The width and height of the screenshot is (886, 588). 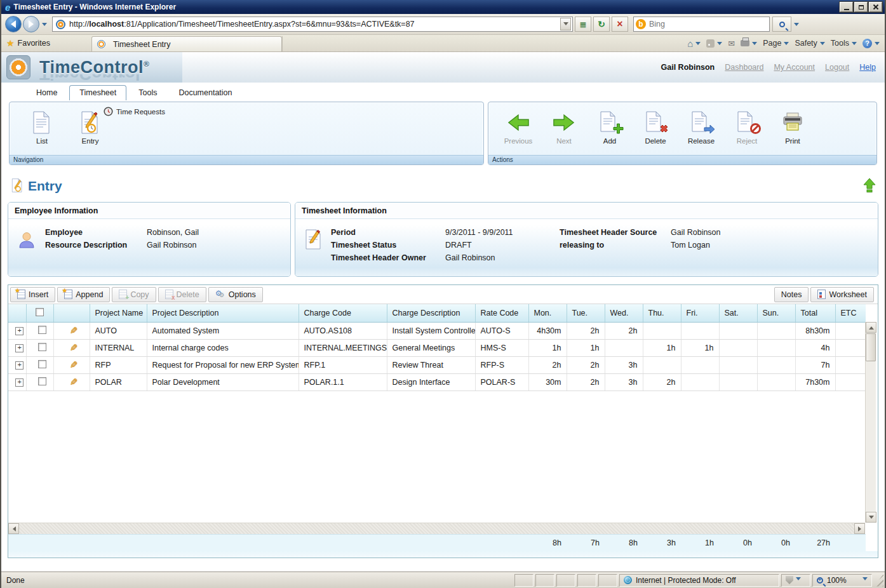 I want to click on cell-charge: POLAR.1.1, so click(x=343, y=382).